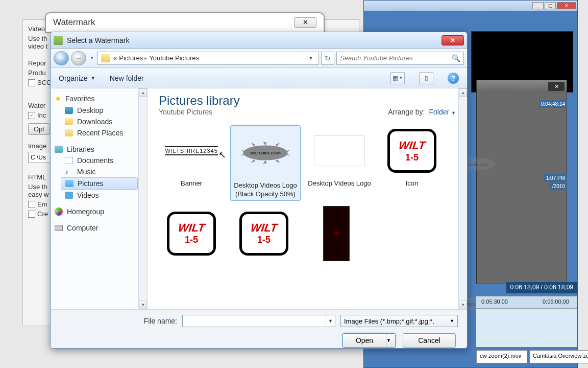  I want to click on filter-dropdown-icon: ▼, so click(452, 321).